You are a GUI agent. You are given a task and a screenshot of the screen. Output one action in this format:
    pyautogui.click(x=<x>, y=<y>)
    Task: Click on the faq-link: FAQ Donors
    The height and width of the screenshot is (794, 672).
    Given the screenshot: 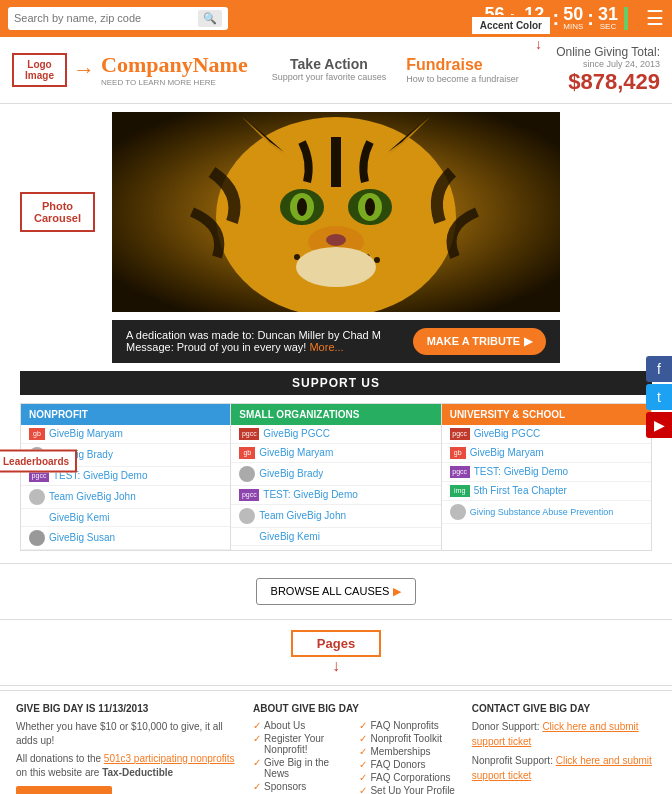 What is the action you would take?
    pyautogui.click(x=398, y=764)
    